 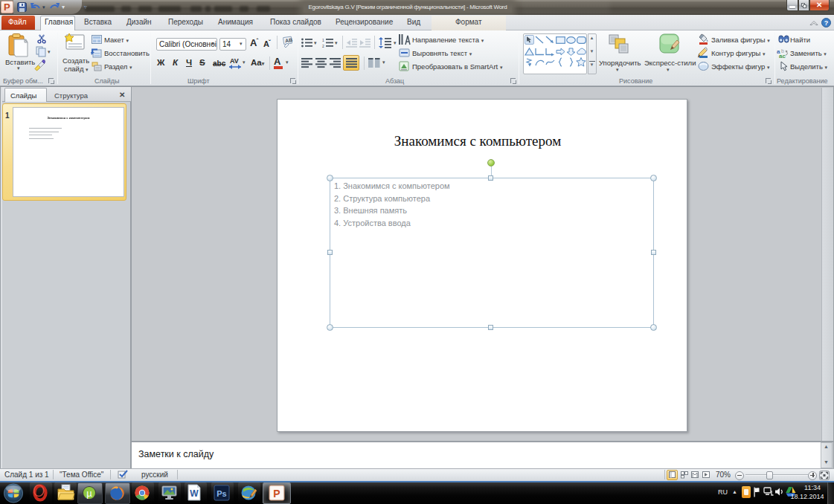 What do you see at coordinates (323, 40) in the screenshot?
I see `svg-text: 1` at bounding box center [323, 40].